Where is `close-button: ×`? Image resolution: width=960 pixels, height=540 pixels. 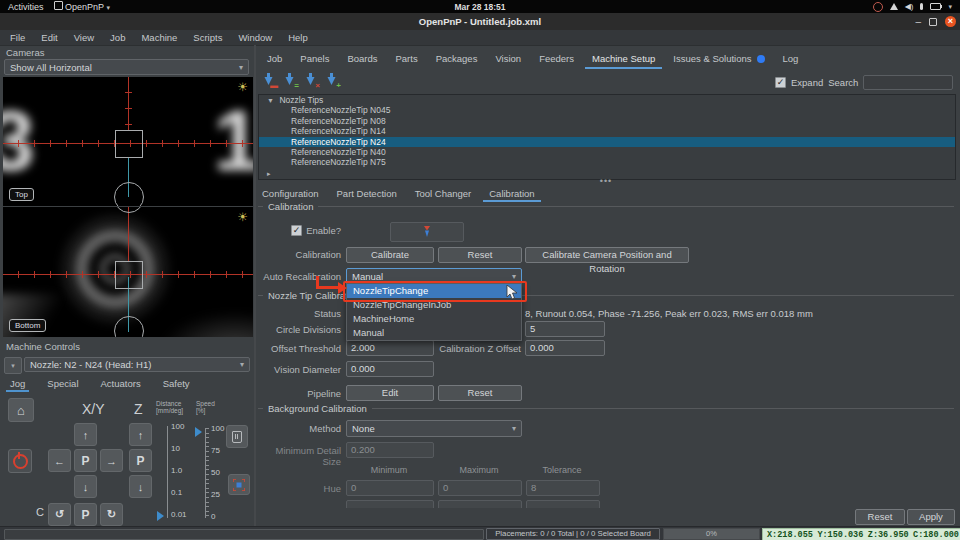
close-button: × is located at coordinates (950, 22).